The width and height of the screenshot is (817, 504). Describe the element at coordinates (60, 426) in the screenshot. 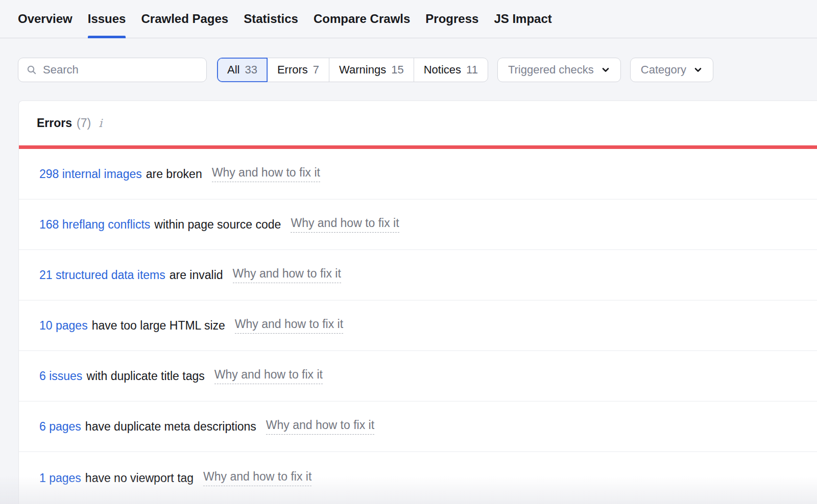

I see `issue-link: 6 pages` at that location.